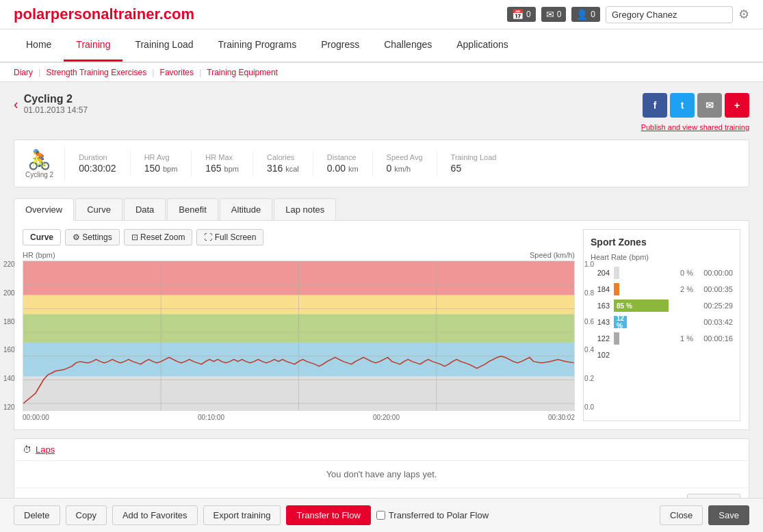 This screenshot has width=763, height=532. I want to click on nav-home: Home, so click(38, 45).